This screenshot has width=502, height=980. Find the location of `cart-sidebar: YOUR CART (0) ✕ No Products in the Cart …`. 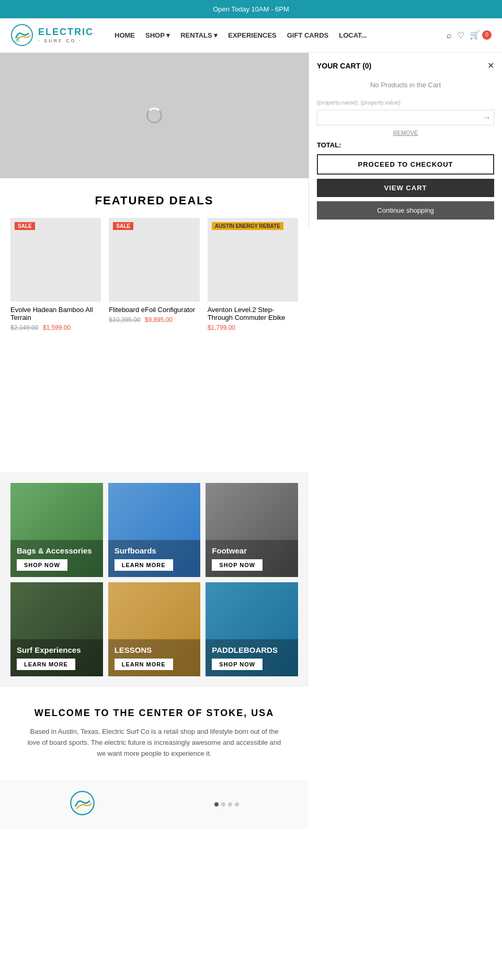

cart-sidebar: YOUR CART (0) ✕ No Products in the Cart … is located at coordinates (405, 140).